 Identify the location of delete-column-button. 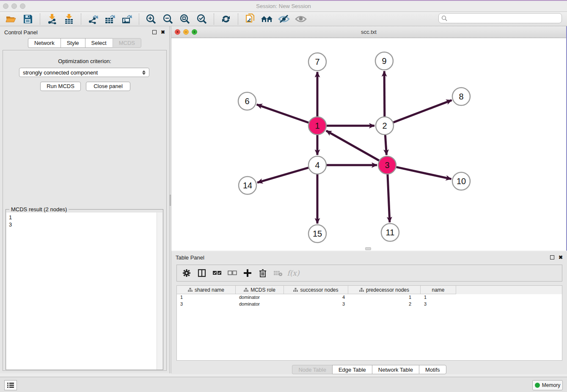
(263, 273).